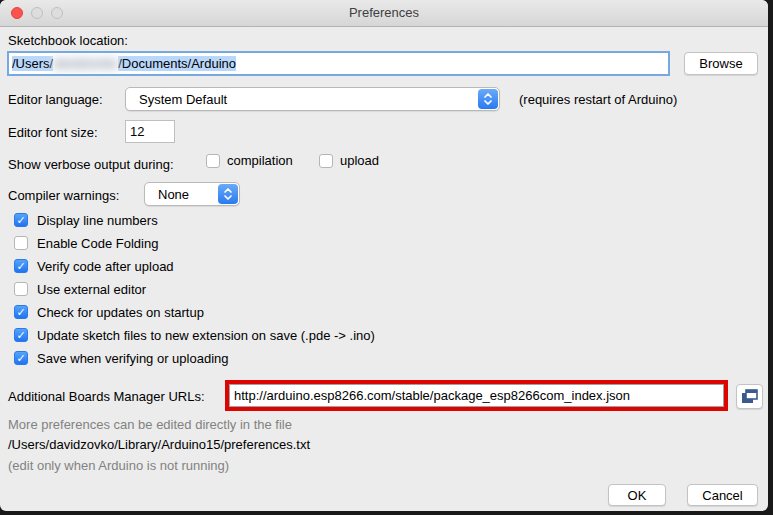  Describe the element at coordinates (56, 100) in the screenshot. I see `editor-language-label: Editor language:` at that location.